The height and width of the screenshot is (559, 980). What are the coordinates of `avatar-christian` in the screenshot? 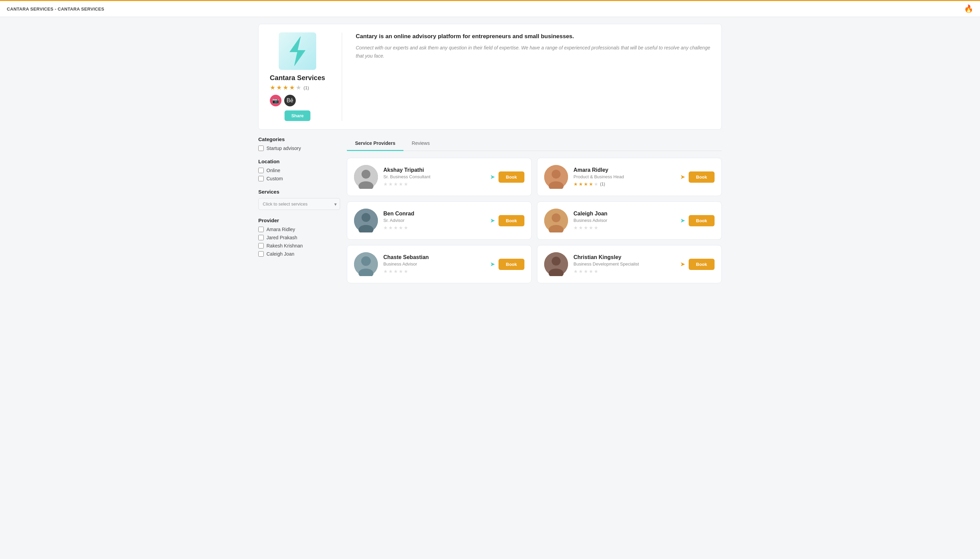 It's located at (556, 264).